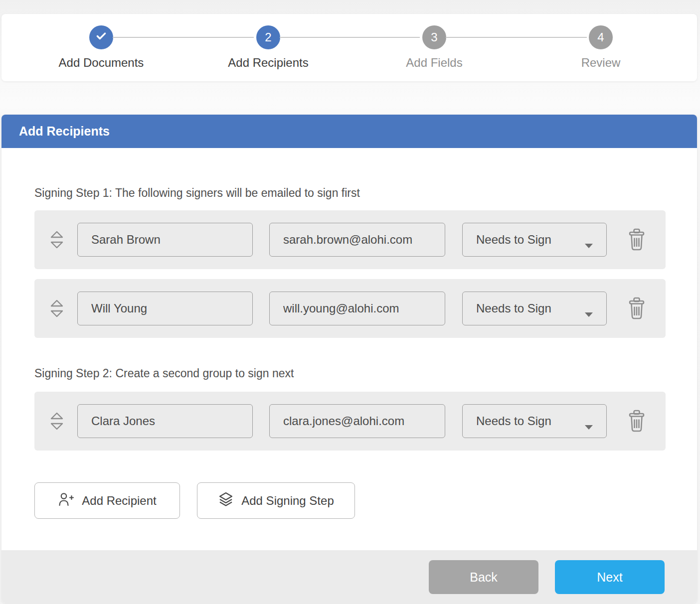  What do you see at coordinates (434, 63) in the screenshot?
I see `step-3-label: Add Fields` at bounding box center [434, 63].